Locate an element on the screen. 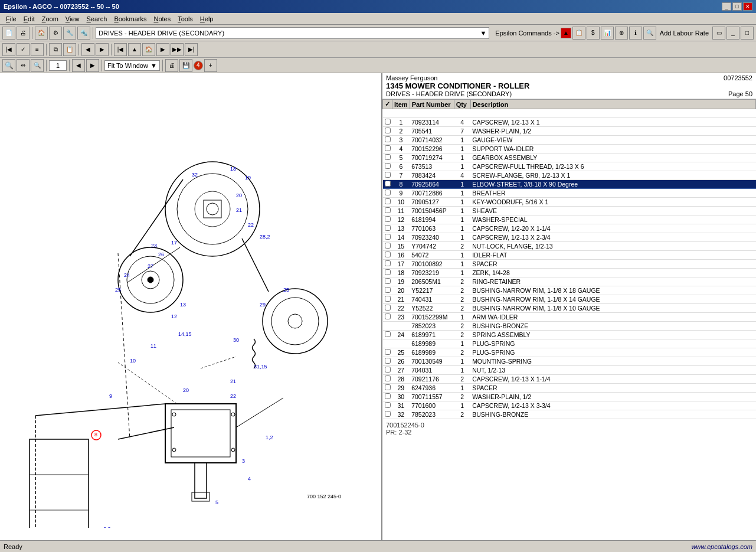 The width and height of the screenshot is (756, 552). table-row: 22Y525222BUSHING-NARROW RIM, 1-1/8 X 10 … is located at coordinates (570, 308).